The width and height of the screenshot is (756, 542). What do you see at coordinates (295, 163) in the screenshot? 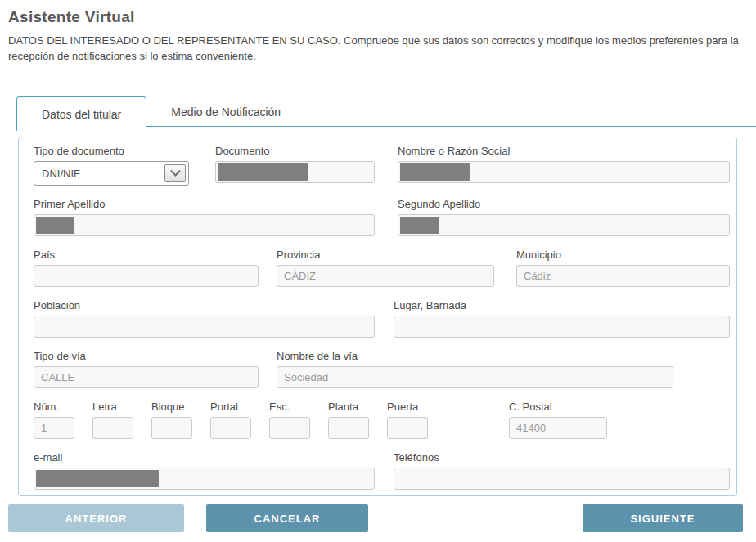
I see `documento-field: Documento` at bounding box center [295, 163].